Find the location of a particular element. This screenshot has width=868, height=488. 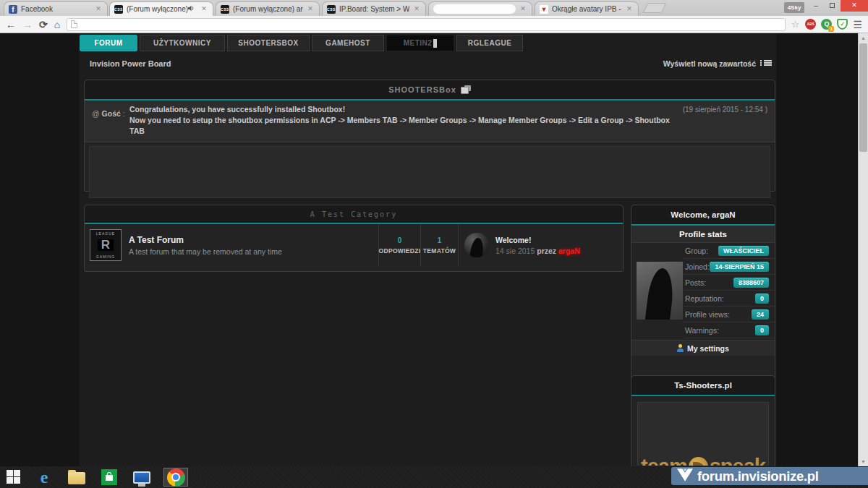

maximize-icon is located at coordinates (832, 6).